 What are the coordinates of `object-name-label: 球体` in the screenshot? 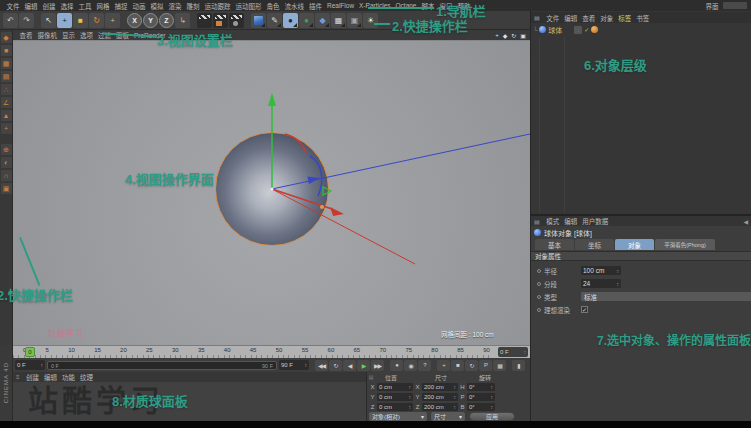 It's located at (555, 30).